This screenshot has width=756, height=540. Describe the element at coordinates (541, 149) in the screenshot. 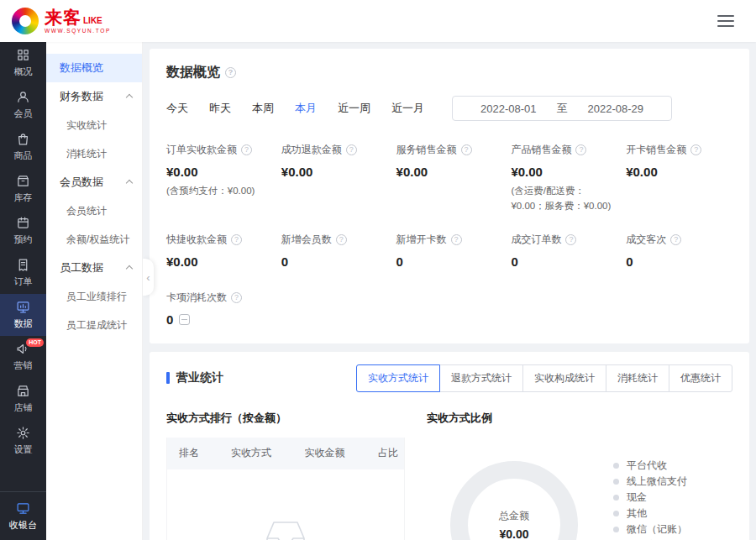

I see `stat-label: 产品销售金额` at that location.